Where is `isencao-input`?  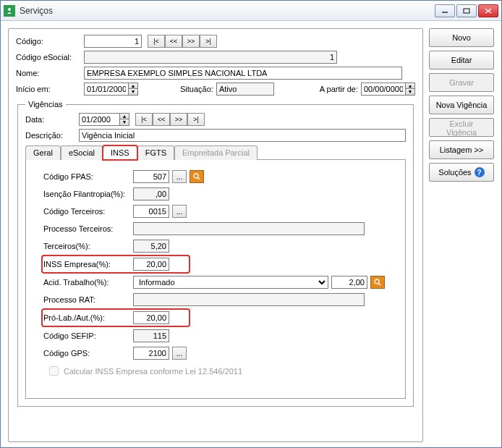 isencao-input is located at coordinates (151, 194).